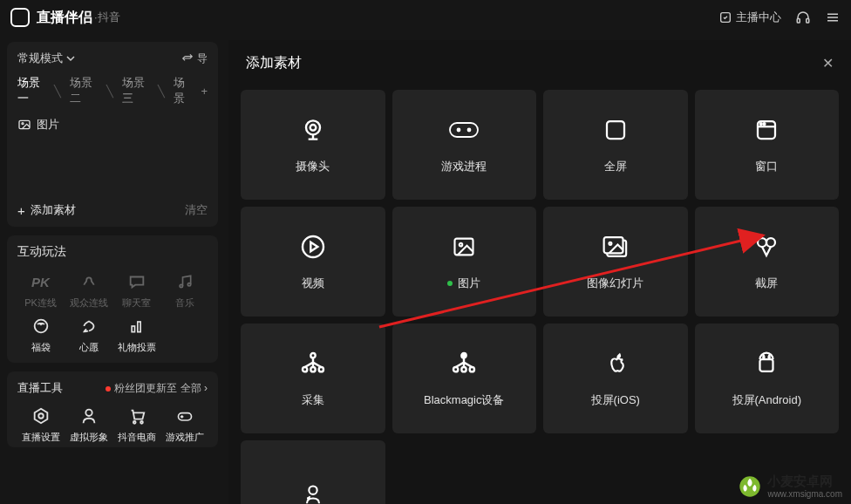 This screenshot has width=851, height=504. What do you see at coordinates (89, 424) in the screenshot?
I see `tool-avatar: 虚拟形象` at bounding box center [89, 424].